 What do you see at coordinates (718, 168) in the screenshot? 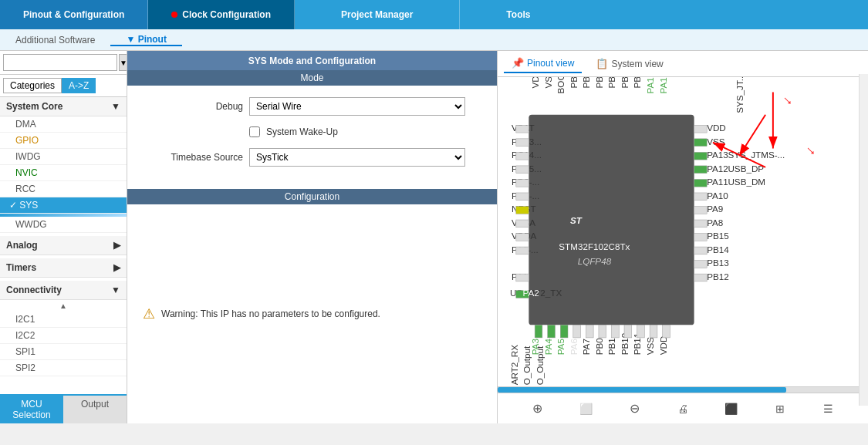
I see `svg-text: PA12` at bounding box center [718, 168].